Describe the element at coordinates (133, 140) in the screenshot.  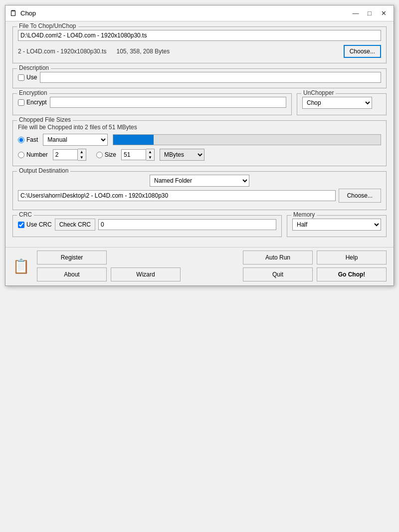
I see `slider-fill` at that location.